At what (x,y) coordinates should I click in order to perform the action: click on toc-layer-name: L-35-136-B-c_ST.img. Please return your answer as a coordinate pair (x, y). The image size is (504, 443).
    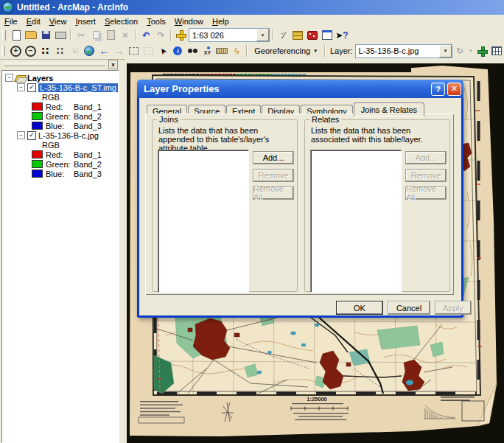
    Looking at the image, I should click on (78, 88).